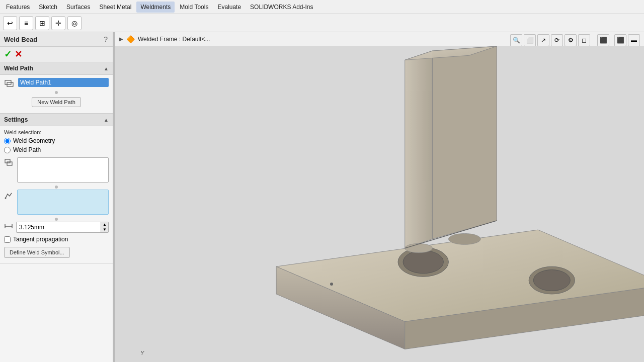 The image size is (644, 362). Describe the element at coordinates (571, 40) in the screenshot. I see `vp-settings-btn: ⚙` at that location.